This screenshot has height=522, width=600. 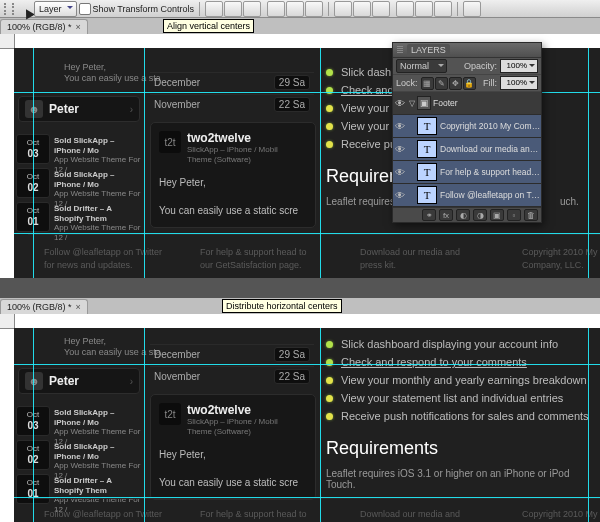 What do you see at coordinates (307, 322) in the screenshot?
I see `ruler-horizontal` at bounding box center [307, 322].